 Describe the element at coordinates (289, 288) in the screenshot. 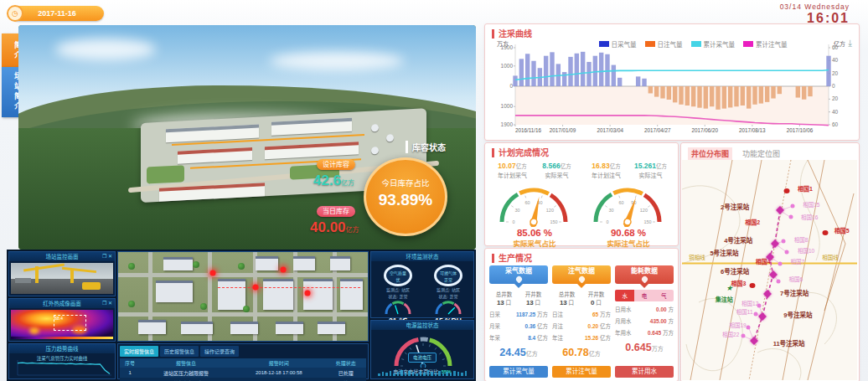

I see `alarm-link-line` at that location.